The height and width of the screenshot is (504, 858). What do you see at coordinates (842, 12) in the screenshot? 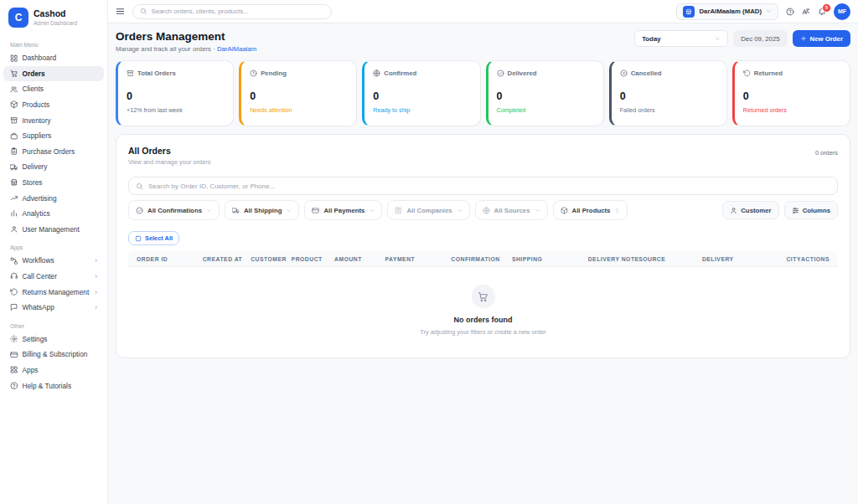
I see `avatar: MF` at bounding box center [842, 12].